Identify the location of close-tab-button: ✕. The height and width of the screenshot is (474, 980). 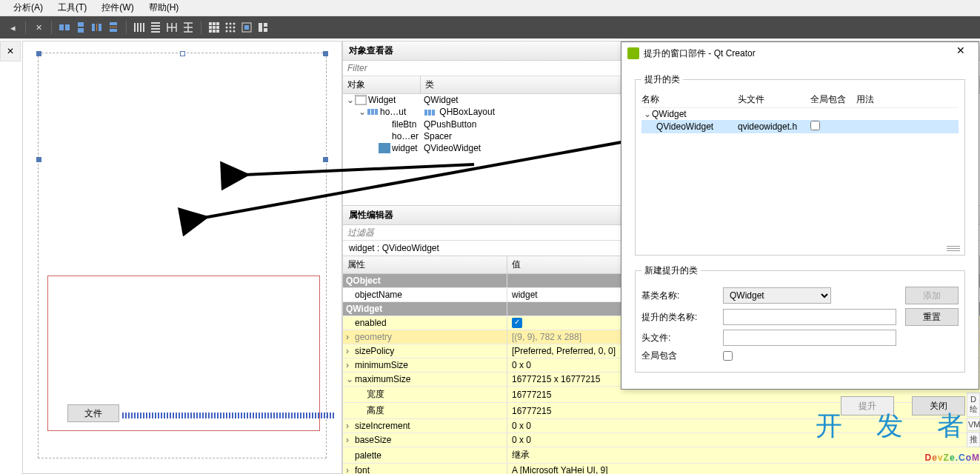
(10, 51).